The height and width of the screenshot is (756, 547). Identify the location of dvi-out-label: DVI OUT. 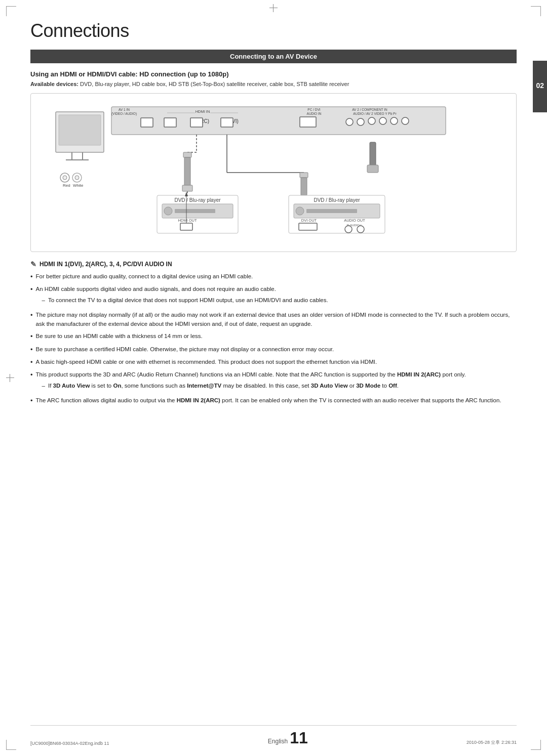
(309, 221).